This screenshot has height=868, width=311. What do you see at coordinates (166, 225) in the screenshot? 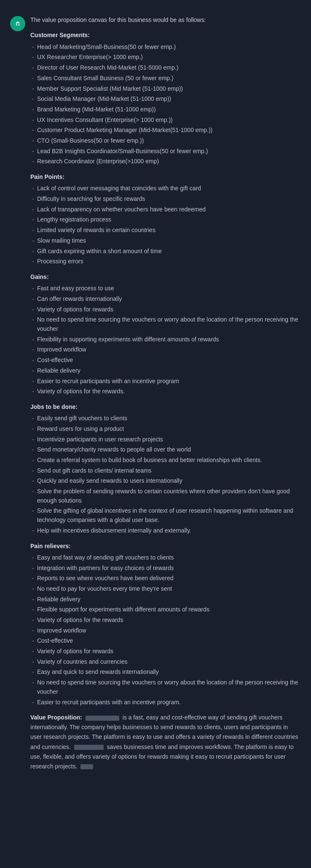
I see `pain-points-list: Lack of control over messaging that coin…` at bounding box center [166, 225].